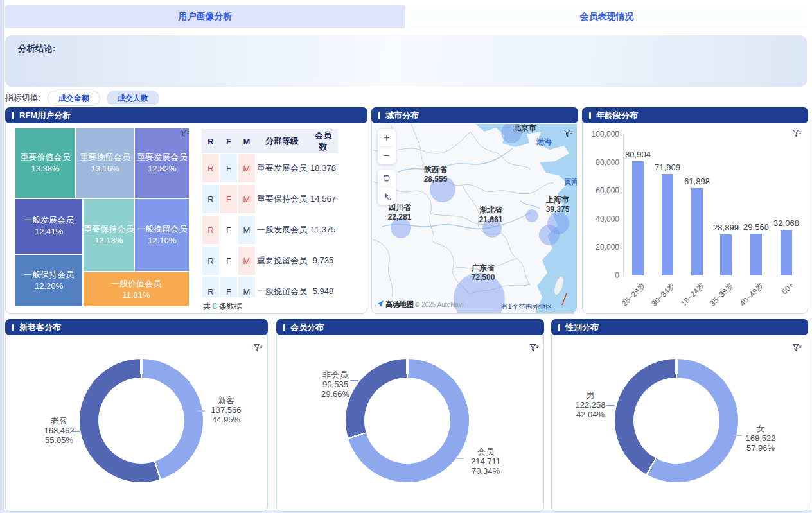  What do you see at coordinates (483, 277) in the screenshot?
I see `city-value: 72,500` at bounding box center [483, 277].